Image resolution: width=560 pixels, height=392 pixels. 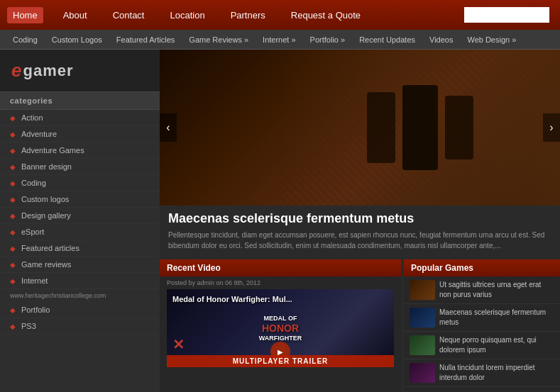 I want to click on cat-action: ◆ Action, so click(x=79, y=118).